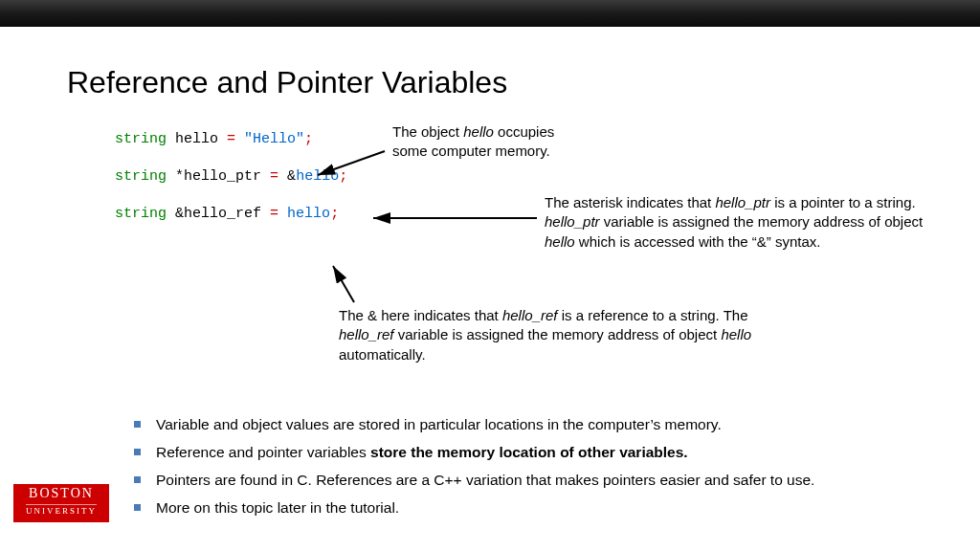 This screenshot has height=551, width=980. I want to click on annotation-2: The asterisk indicates that hello_ptr is…, so click(736, 222).